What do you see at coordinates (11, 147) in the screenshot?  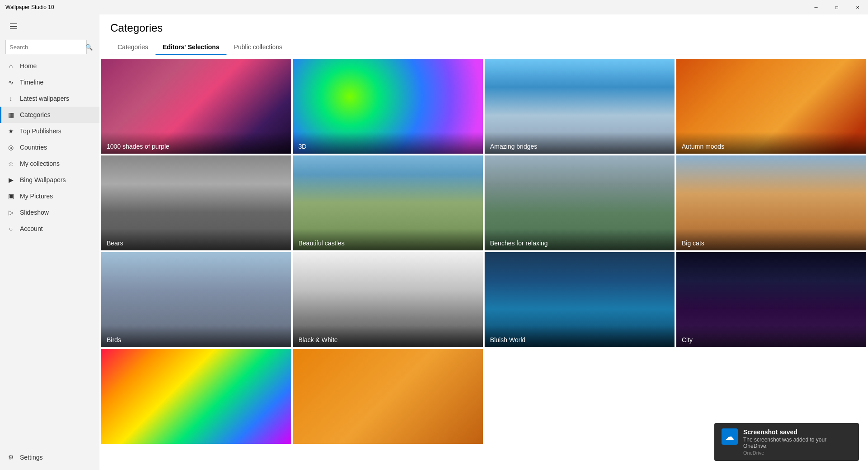 I see `countries-icon: ◎` at bounding box center [11, 147].